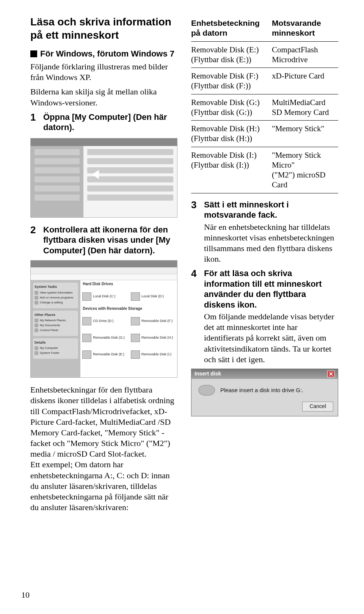 This screenshot has height=614, width=364. What do you see at coordinates (108, 355) in the screenshot?
I see `drive-label: Removable Disk (E:)` at bounding box center [108, 355].